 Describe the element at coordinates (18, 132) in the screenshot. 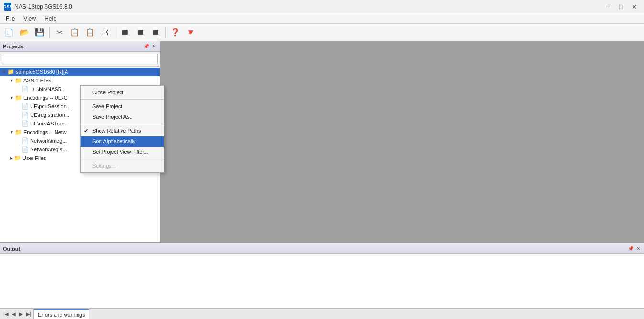

I see `folder-icon-enc-net: 📁` at that location.